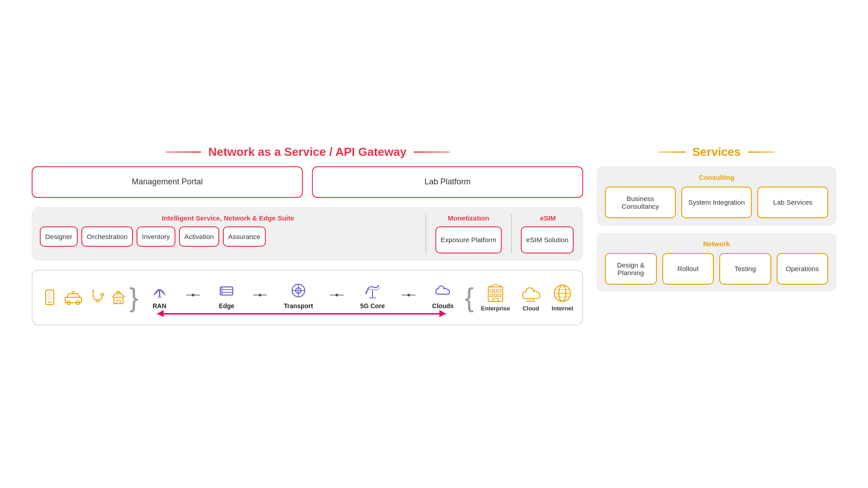 Image resolution: width=868 pixels, height=488 pixels. What do you see at coordinates (373, 306) in the screenshot?
I see `node-5gcore-label: 5G Core` at bounding box center [373, 306].